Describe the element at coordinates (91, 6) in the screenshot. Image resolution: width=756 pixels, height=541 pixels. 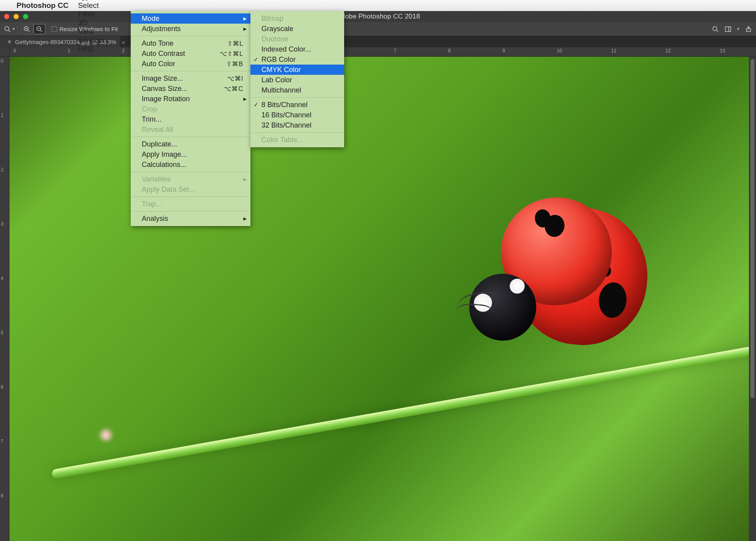
I see `menu-select: Select` at that location.